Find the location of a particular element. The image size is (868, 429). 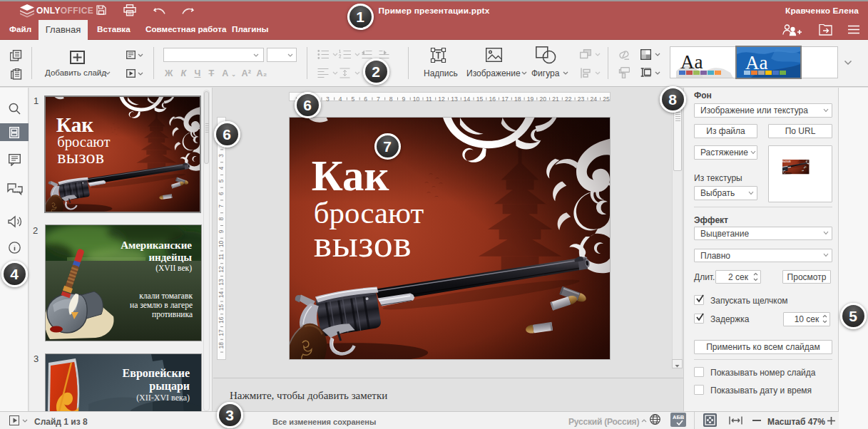

svg-text: 23 is located at coordinates (581, 99).